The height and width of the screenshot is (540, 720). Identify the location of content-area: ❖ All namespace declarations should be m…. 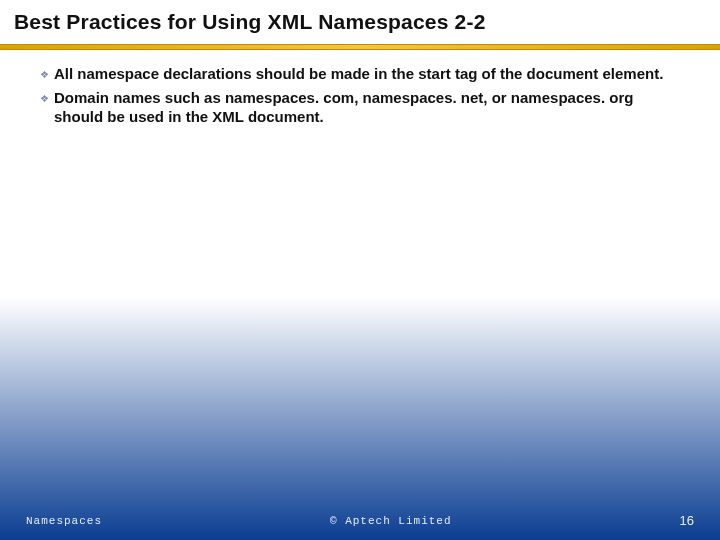
(360, 98).